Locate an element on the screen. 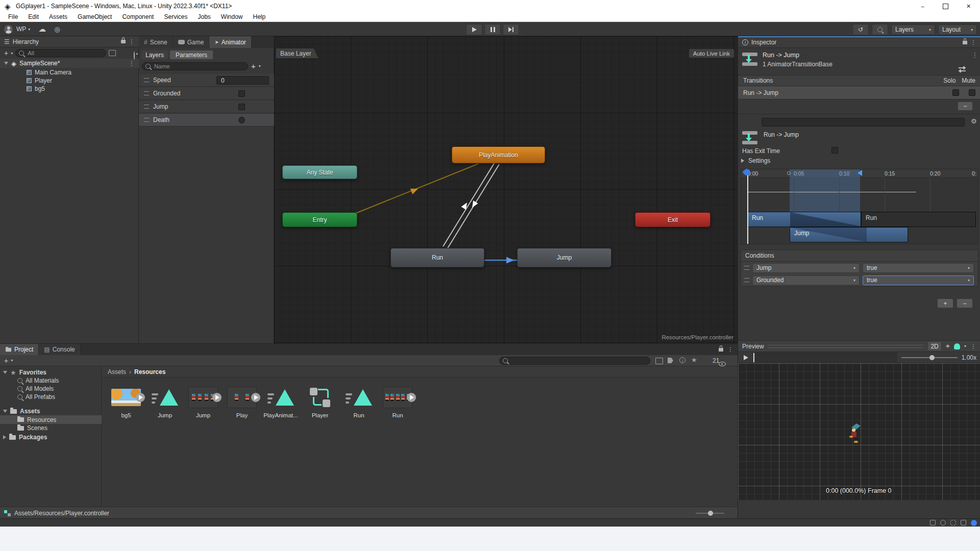  thumbnail-zoom-slider is located at coordinates (710, 513).